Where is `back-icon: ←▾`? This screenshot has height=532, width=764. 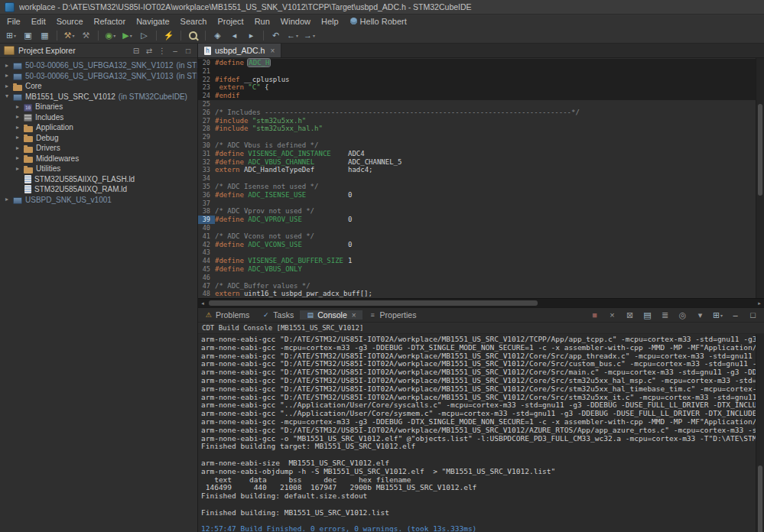 back-icon: ←▾ is located at coordinates (292, 35).